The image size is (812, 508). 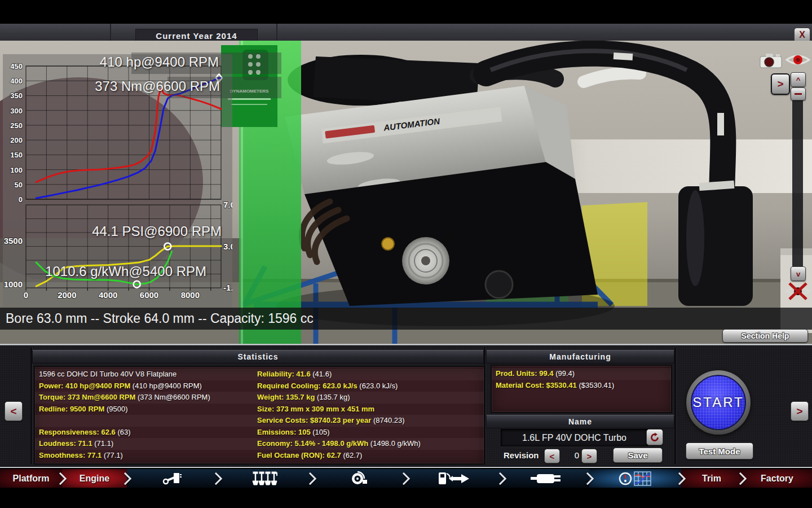 What do you see at coordinates (149, 295) in the screenshot?
I see `svg-text: 6000` at bounding box center [149, 295].